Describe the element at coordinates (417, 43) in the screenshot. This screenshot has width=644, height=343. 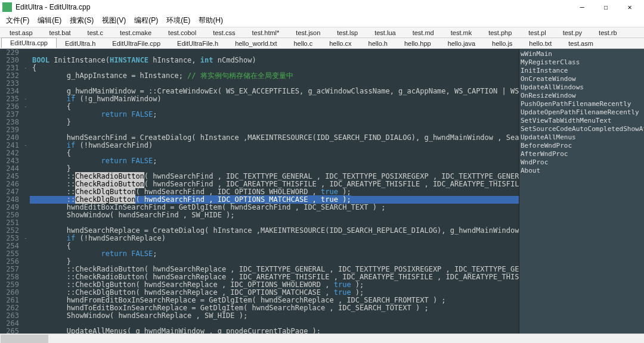
I see `tab: hello.hpp` at that location.